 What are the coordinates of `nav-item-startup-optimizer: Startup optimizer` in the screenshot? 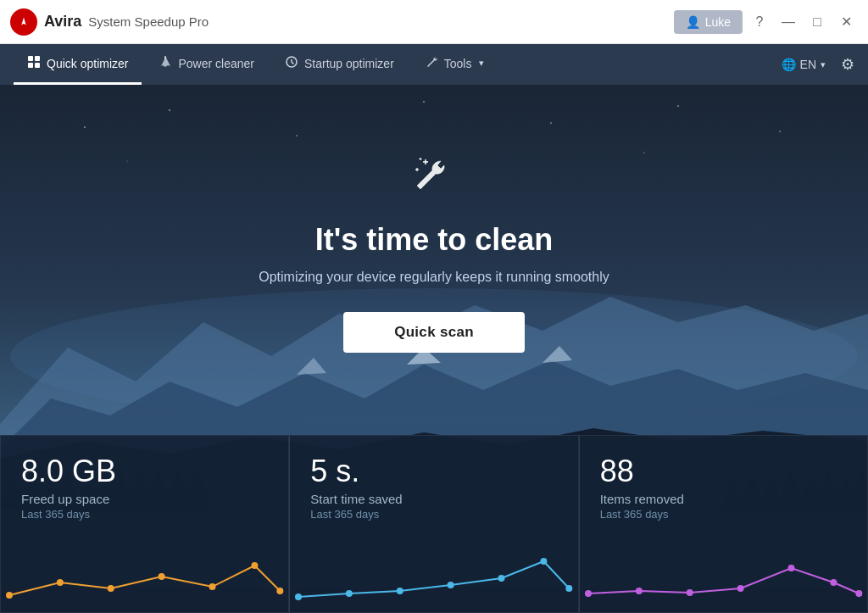 It's located at (339, 64).